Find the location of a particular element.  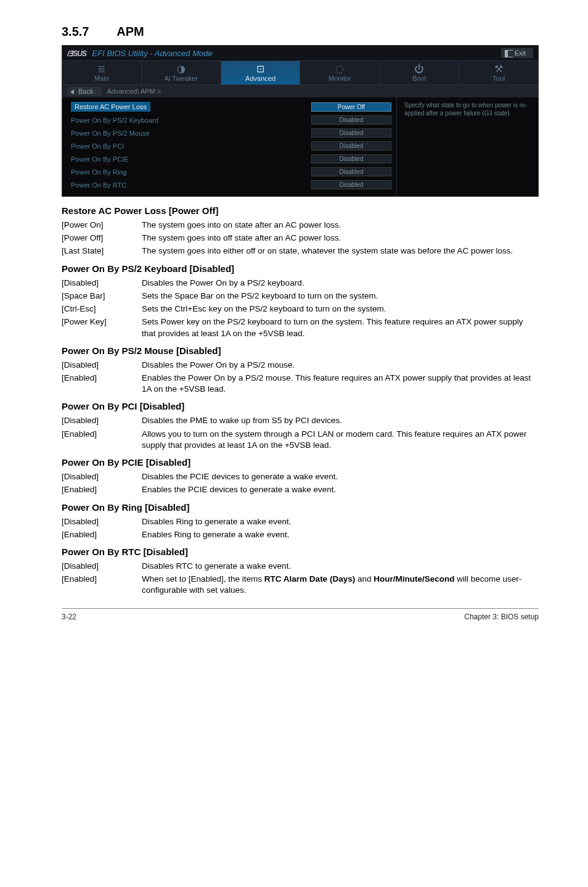

exit-button: Exit is located at coordinates (517, 53).